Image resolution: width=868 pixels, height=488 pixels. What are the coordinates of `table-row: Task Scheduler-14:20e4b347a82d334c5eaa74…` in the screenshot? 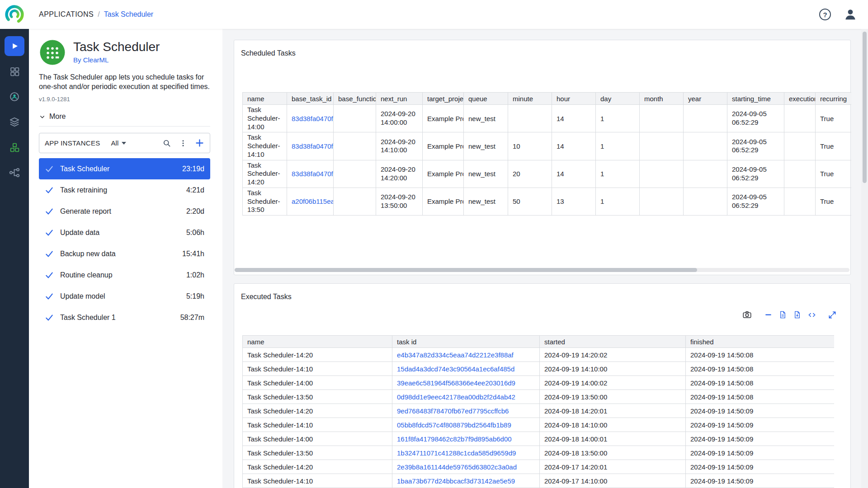 It's located at (539, 355).